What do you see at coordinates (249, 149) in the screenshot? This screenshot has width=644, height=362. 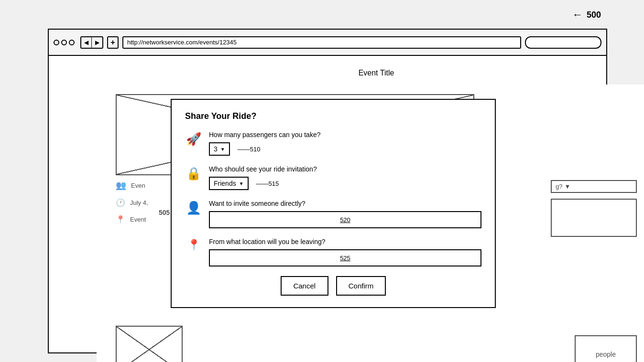 I see `ref-510: ——510` at bounding box center [249, 149].